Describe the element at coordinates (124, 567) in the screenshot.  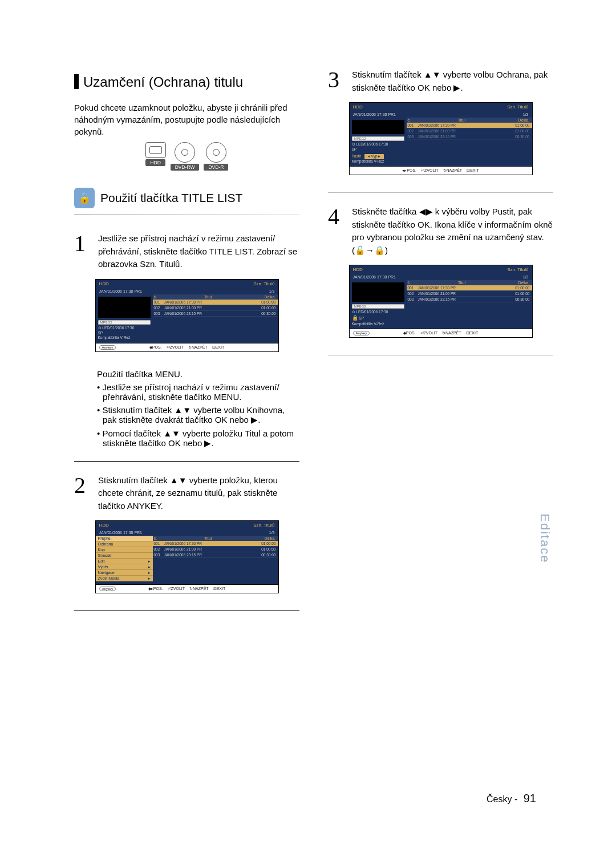
I see `menu-item-select: Výběr ▸` at that location.